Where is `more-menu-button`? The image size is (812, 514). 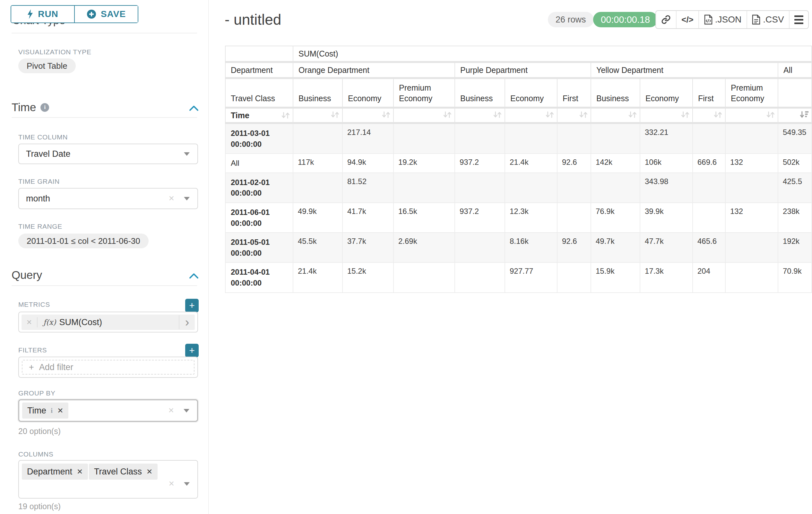
more-menu-button is located at coordinates (799, 20).